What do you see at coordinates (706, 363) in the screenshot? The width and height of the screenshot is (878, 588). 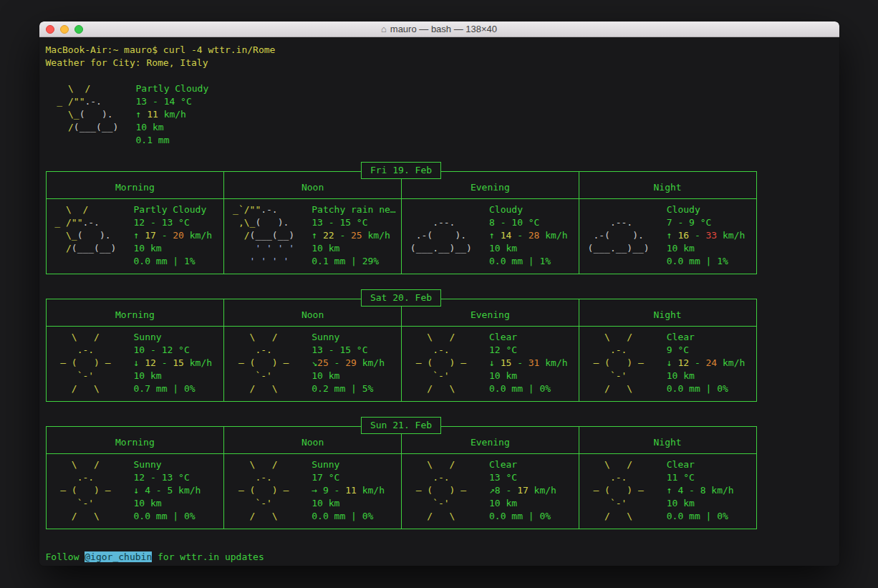 I see `weather-details: Clear9 °C↓ 12 - 24 km/h10 km0.0 mm | 0%` at bounding box center [706, 363].